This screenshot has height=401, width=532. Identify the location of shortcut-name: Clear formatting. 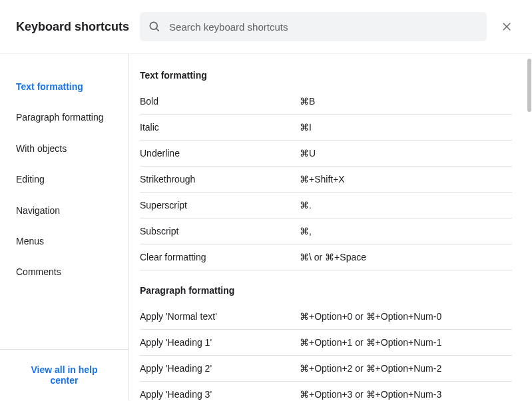
(220, 257).